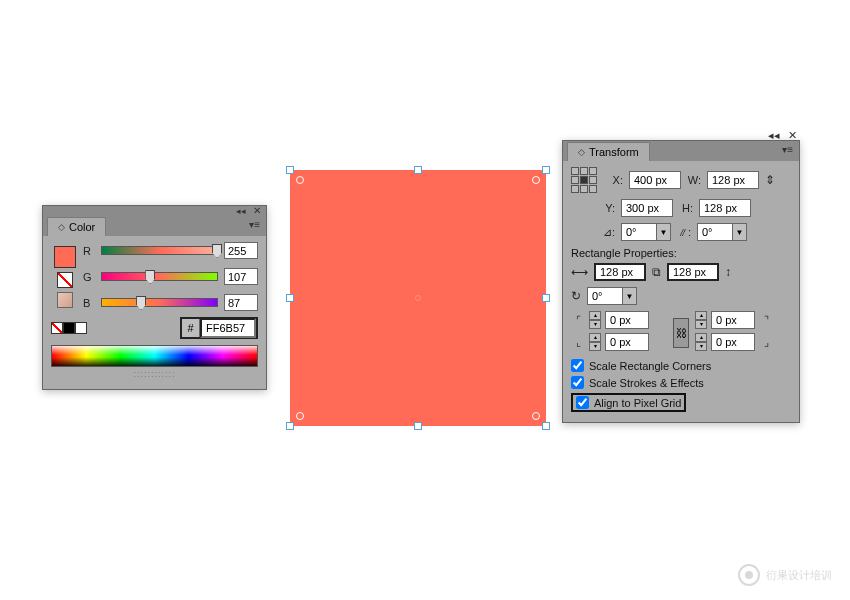  Describe the element at coordinates (160, 250) in the screenshot. I see `channel-r-slider` at that location.